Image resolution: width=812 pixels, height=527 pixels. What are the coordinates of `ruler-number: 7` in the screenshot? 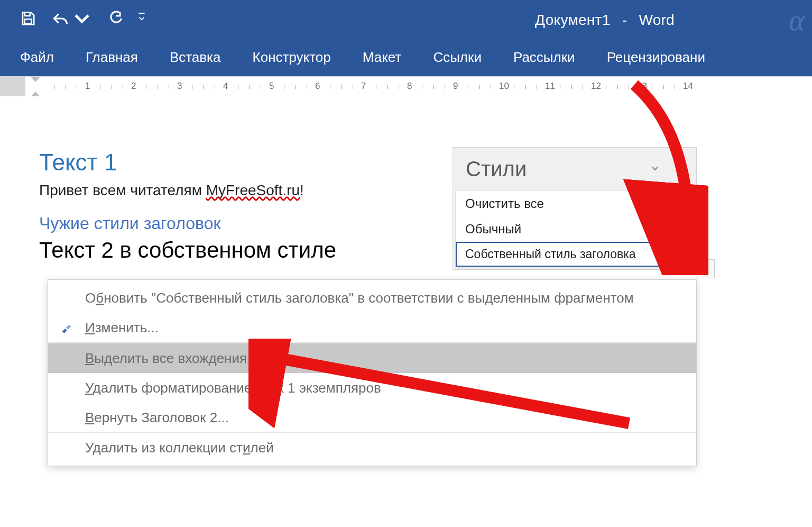 It's located at (364, 86).